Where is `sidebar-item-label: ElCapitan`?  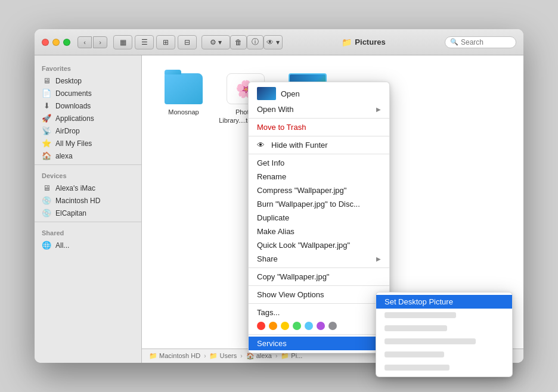 sidebar-item-label: ElCapitan is located at coordinates (71, 213).